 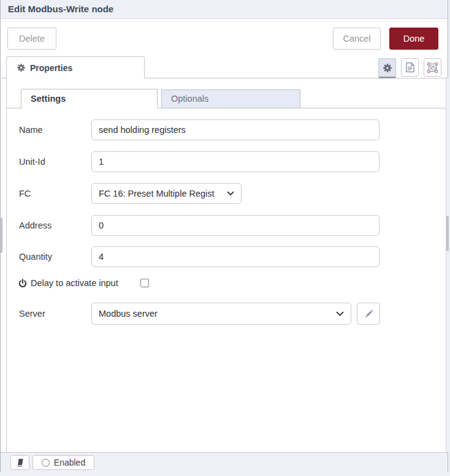 I want to click on delay-label: Delay to activate input, so click(x=75, y=283).